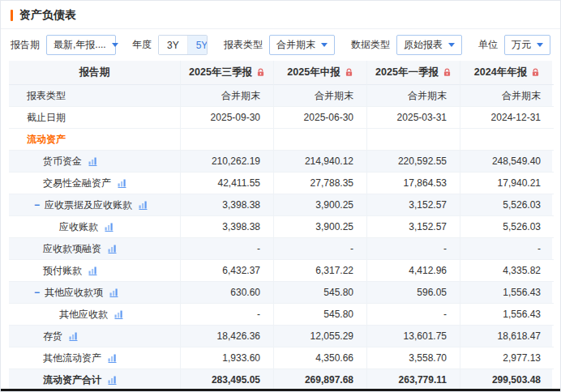 The width and height of the screenshot is (561, 392). What do you see at coordinates (313, 73) in the screenshot?
I see `header-period-label: 2025年中报` at bounding box center [313, 73].